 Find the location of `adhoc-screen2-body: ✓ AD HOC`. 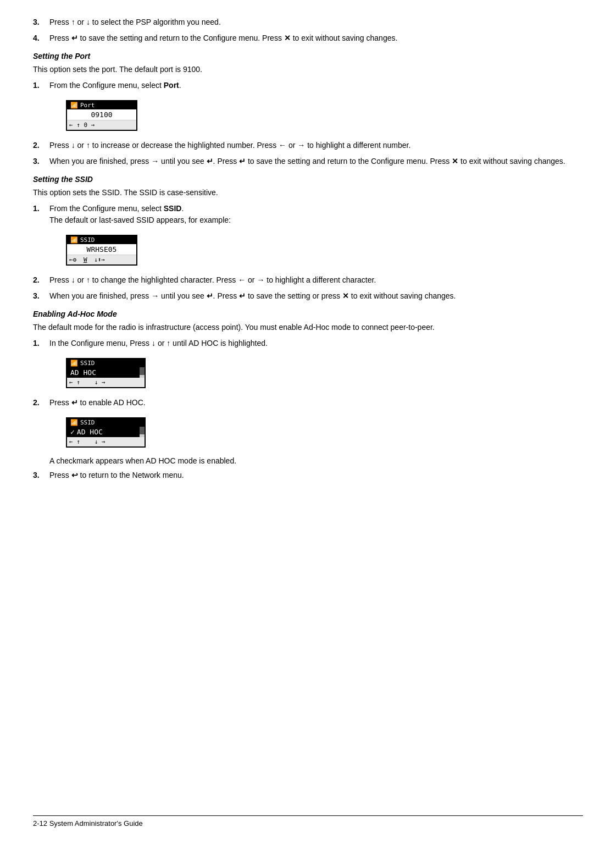

adhoc-screen2-body: ✓ AD HOC is located at coordinates (106, 432).